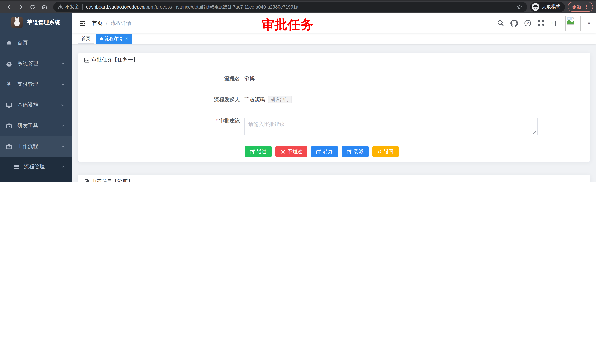  What do you see at coordinates (334, 23) in the screenshot?
I see `navbar: 首页 / 流程详情 审批任务 ?` at bounding box center [334, 23].